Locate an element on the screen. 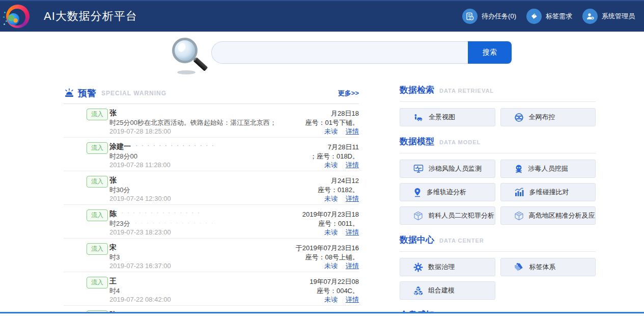 This screenshot has height=316, width=644. function-button-label: 全景视图 is located at coordinates (442, 117).